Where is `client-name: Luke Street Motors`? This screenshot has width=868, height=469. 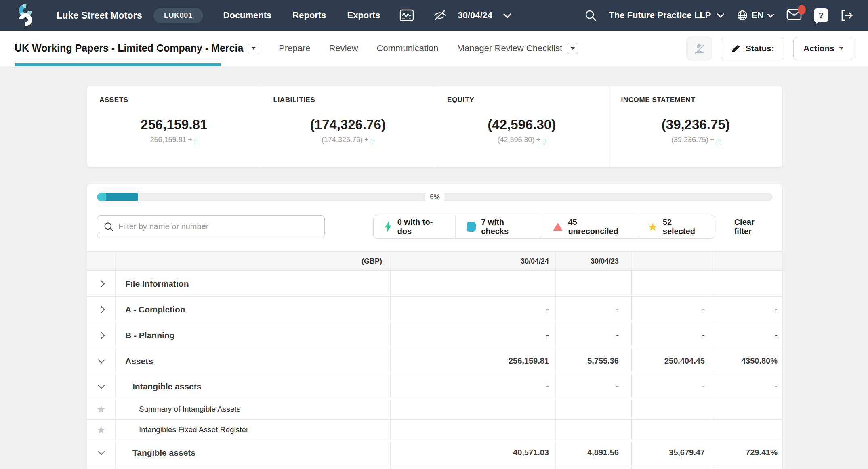 client-name: Luke Street Motors is located at coordinates (99, 15).